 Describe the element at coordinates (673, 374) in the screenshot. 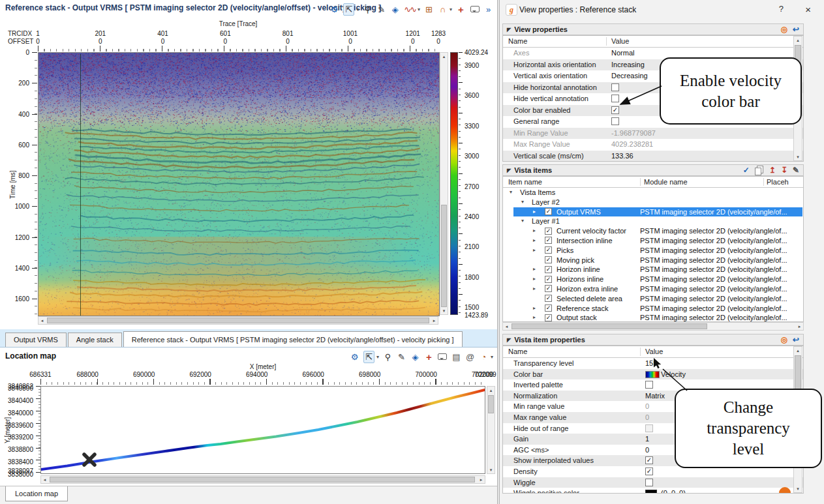

I see `property-value: Velocity` at that location.